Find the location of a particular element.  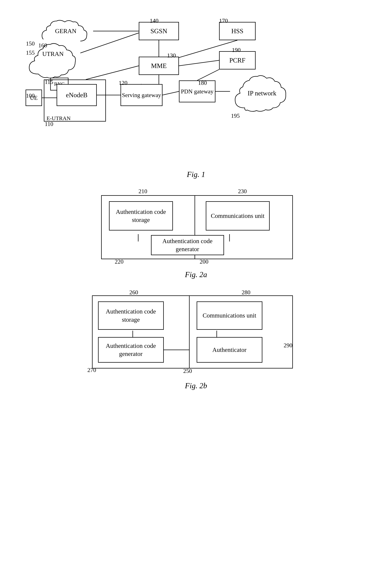

ref-130: 130 is located at coordinates (171, 56).